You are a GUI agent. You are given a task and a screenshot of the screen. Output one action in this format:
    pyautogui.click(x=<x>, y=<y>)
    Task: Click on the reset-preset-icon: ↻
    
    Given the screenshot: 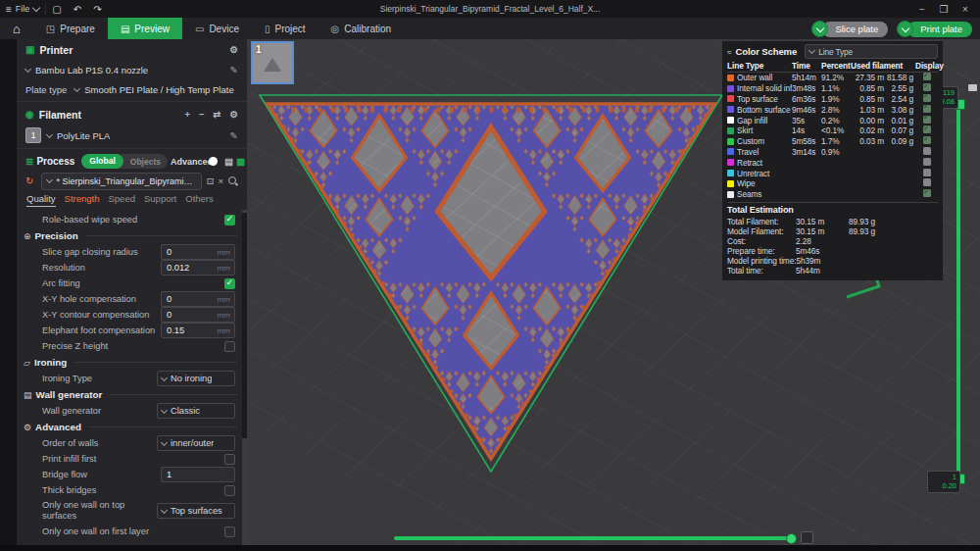 What is the action you would take?
    pyautogui.click(x=29, y=180)
    